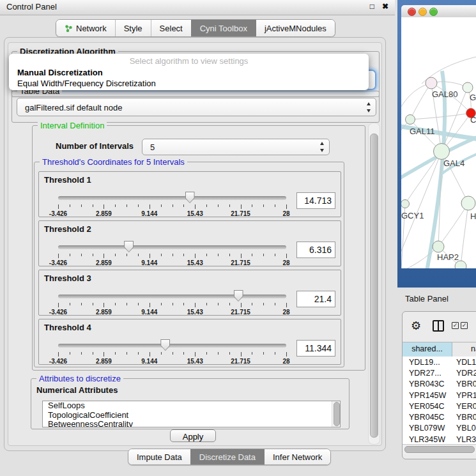 The height and width of the screenshot is (476, 476). What do you see at coordinates (468, 203) in the screenshot?
I see `node-h` at bounding box center [468, 203].